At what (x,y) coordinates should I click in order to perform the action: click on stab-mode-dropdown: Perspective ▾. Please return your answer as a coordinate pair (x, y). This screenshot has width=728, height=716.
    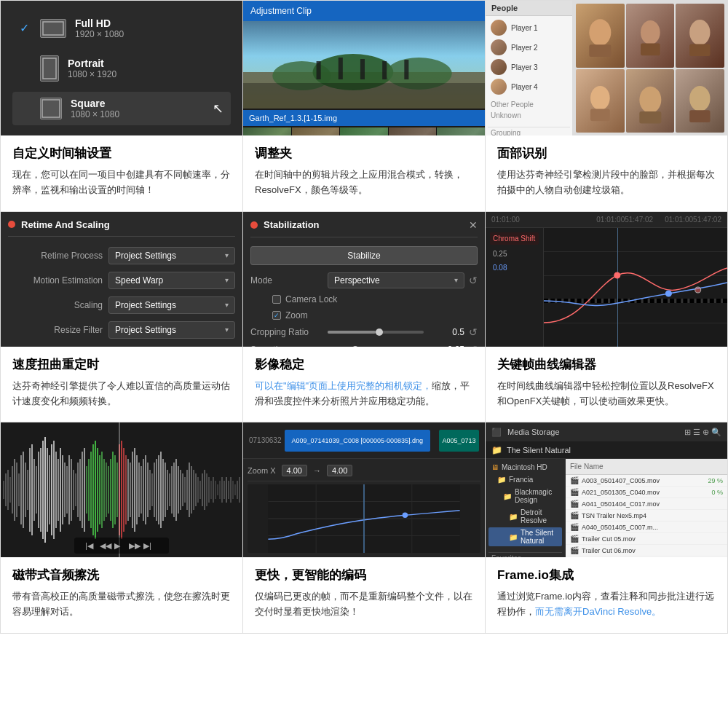
    Looking at the image, I should click on (396, 280).